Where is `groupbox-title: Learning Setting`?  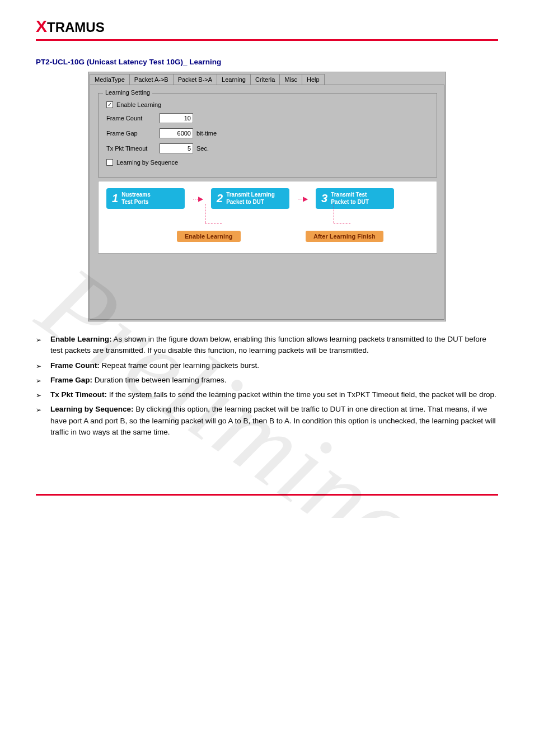 groupbox-title: Learning Setting is located at coordinates (128, 92).